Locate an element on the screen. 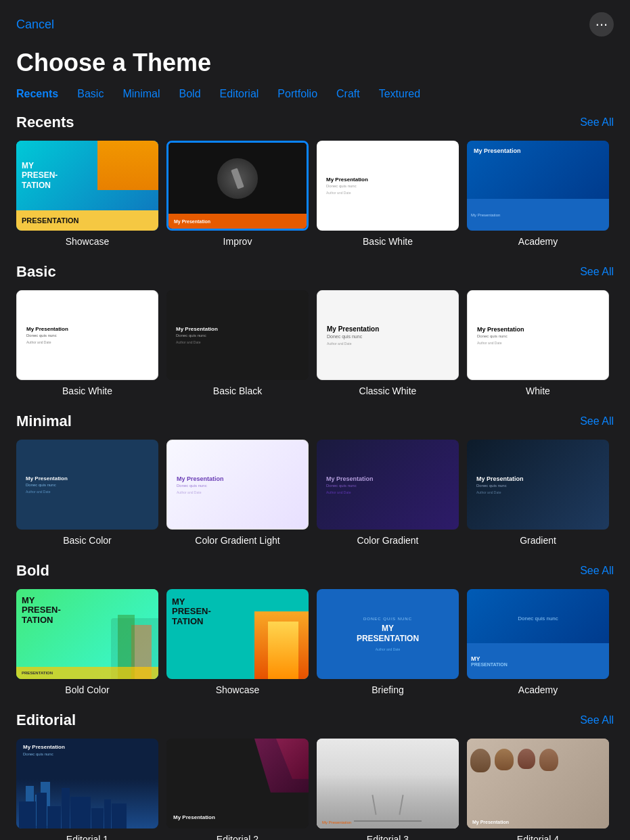 This screenshot has height=840, width=630. tab-minimal: Minimal is located at coordinates (141, 94).